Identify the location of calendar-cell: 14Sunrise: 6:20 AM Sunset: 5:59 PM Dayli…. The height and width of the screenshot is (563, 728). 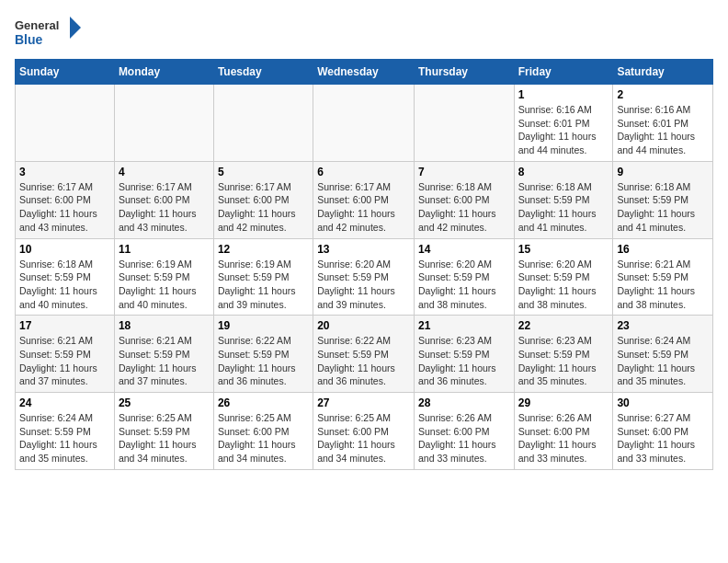
(463, 277).